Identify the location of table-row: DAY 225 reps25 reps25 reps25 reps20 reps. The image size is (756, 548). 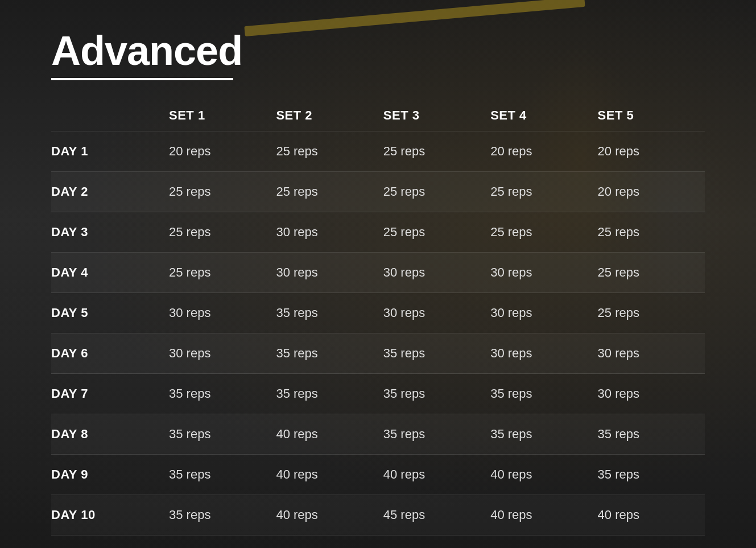
(378, 192).